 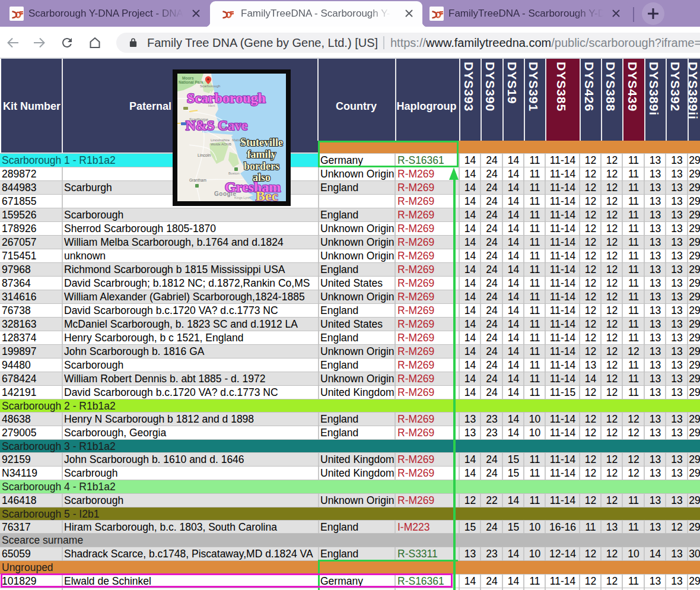 What do you see at coordinates (217, 126) in the screenshot?
I see `svg-text: N&S Cave` at bounding box center [217, 126].